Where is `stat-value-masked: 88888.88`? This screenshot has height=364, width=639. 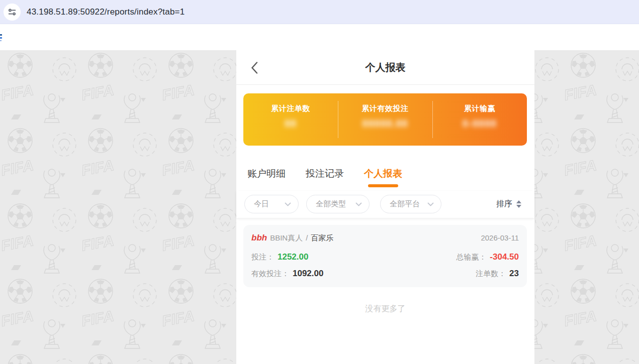 stat-value-masked: 88888.88 is located at coordinates (385, 124).